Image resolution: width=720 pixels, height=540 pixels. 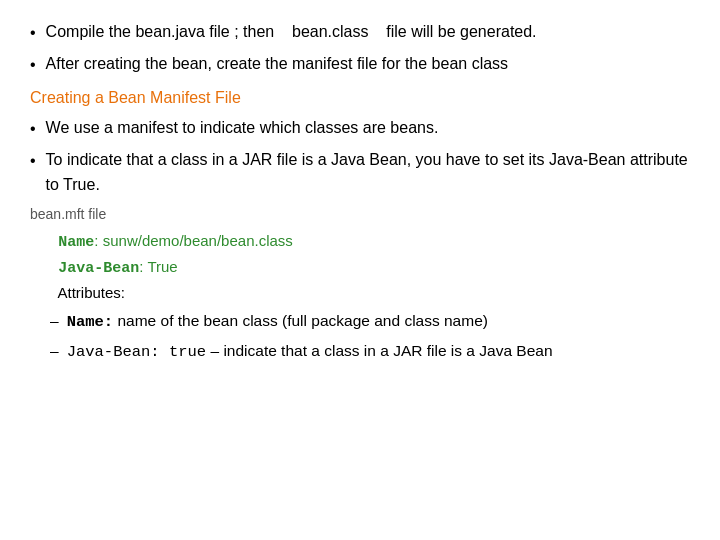 I want to click on dash-list: – Name: name of the bean class (full pac…, so click(x=370, y=336).